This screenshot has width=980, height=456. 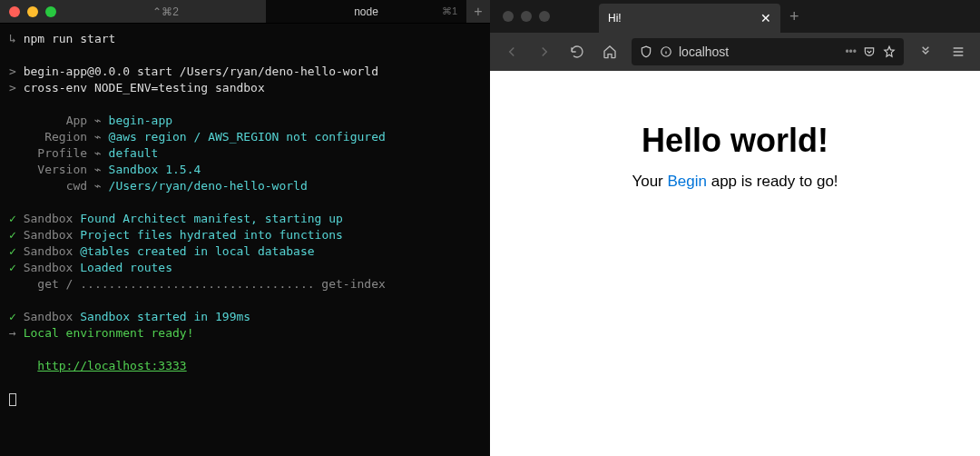 What do you see at coordinates (958, 52) in the screenshot?
I see `menu-button` at bounding box center [958, 52].